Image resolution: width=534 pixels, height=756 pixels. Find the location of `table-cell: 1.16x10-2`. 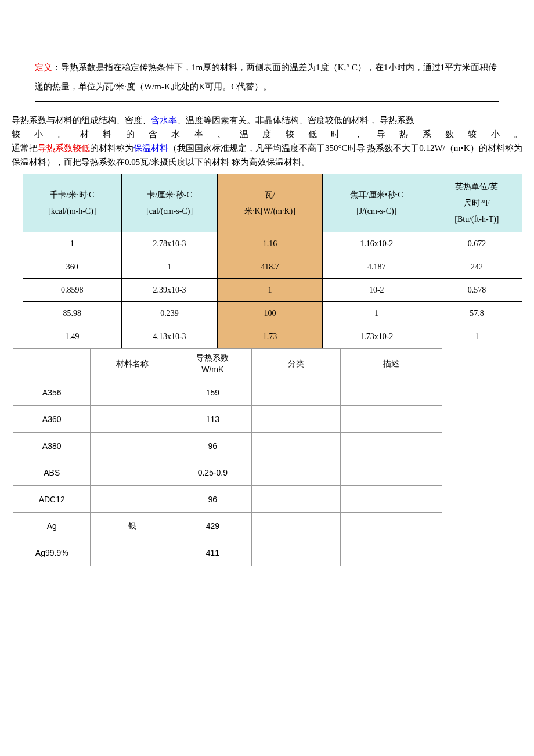

table-cell: 1.16x10-2 is located at coordinates (376, 244).